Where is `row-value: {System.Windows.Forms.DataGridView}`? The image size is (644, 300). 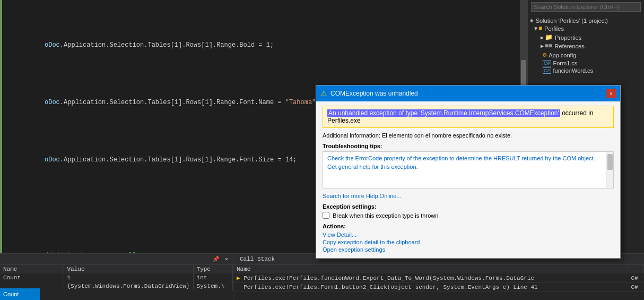 row-value: {System.Windows.Forms.DataGridView} is located at coordinates (128, 286).